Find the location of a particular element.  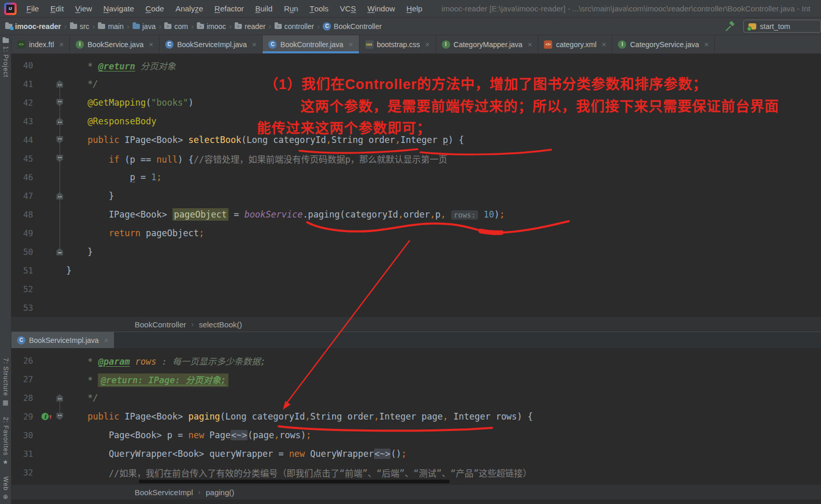

code-line: 53 is located at coordinates (416, 308).